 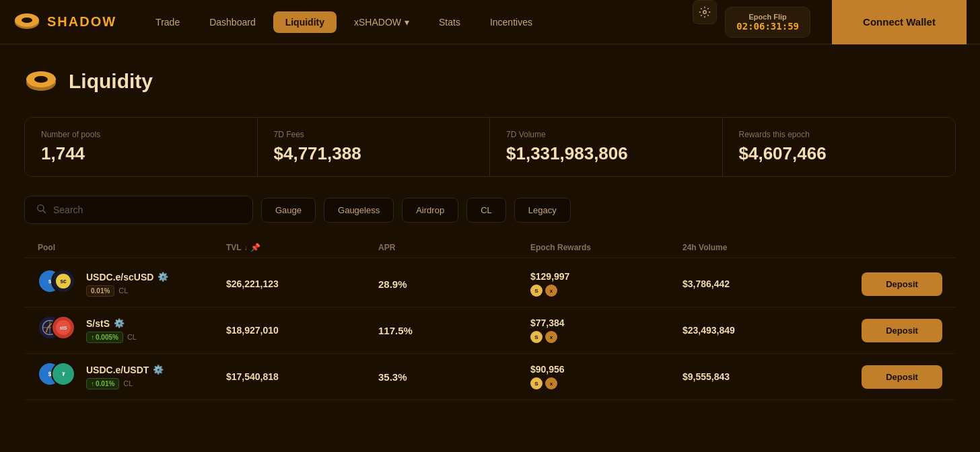 I want to click on pool-cell-usdc-scusd: $ sc USDC.e/scUSD ⚙️ 0.01% CL, so click(x=132, y=284).